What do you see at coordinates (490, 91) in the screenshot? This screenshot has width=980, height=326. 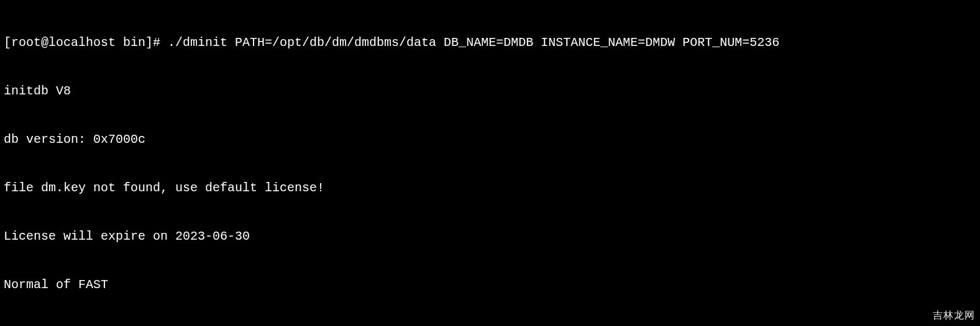 I see `terminal-line: initdb V8` at bounding box center [490, 91].